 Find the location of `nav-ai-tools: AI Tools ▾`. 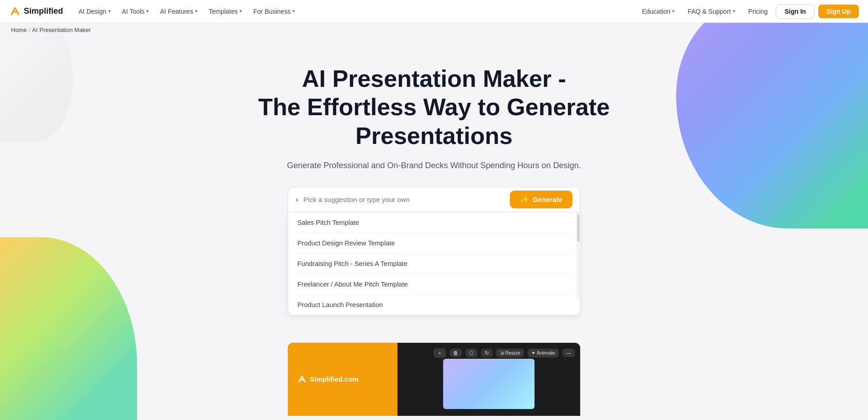

nav-ai-tools: AI Tools ▾ is located at coordinates (136, 11).